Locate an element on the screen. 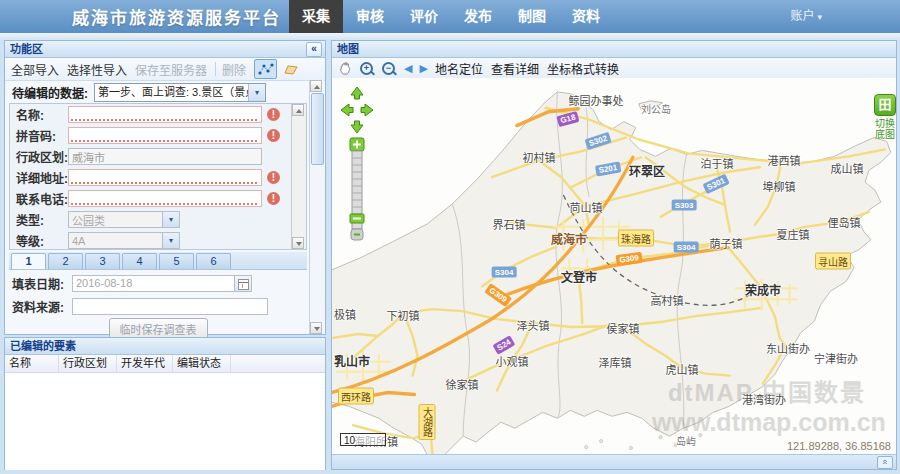 Image resolution: width=900 pixels, height=474 pixels. form-tab-4: 4 is located at coordinates (140, 261).